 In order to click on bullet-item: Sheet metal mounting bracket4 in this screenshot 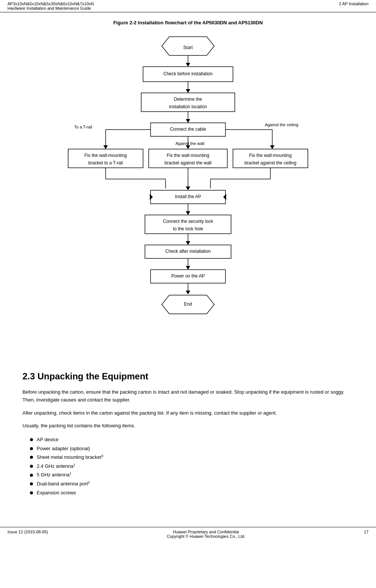, I will do `click(192, 457)`.